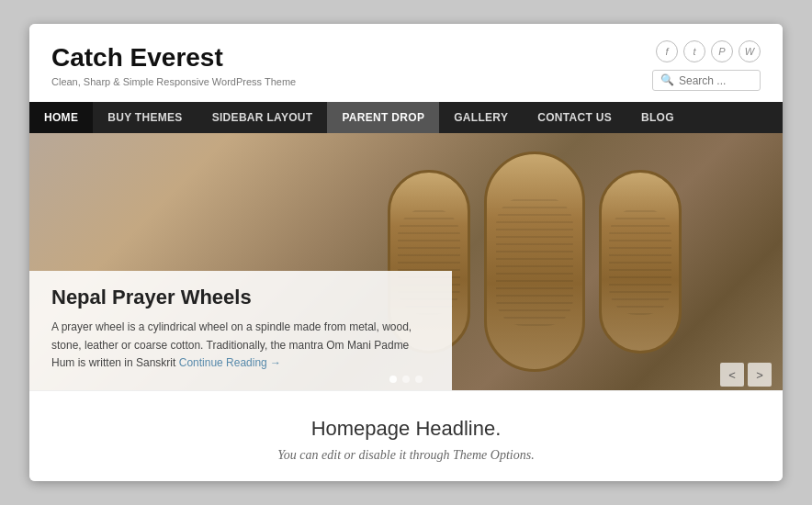 This screenshot has width=812, height=505. Describe the element at coordinates (760, 375) in the screenshot. I see `slider-next-button: >` at that location.